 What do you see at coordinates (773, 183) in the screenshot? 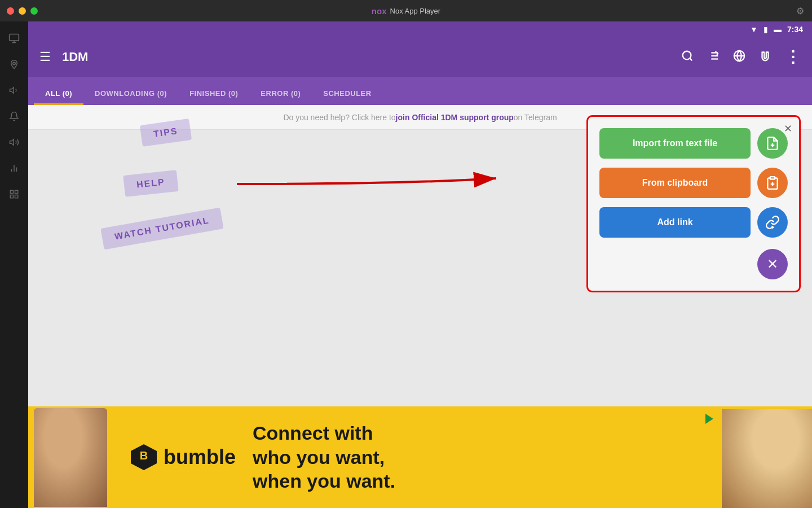
I see `clipboard-icon-button` at bounding box center [773, 183].